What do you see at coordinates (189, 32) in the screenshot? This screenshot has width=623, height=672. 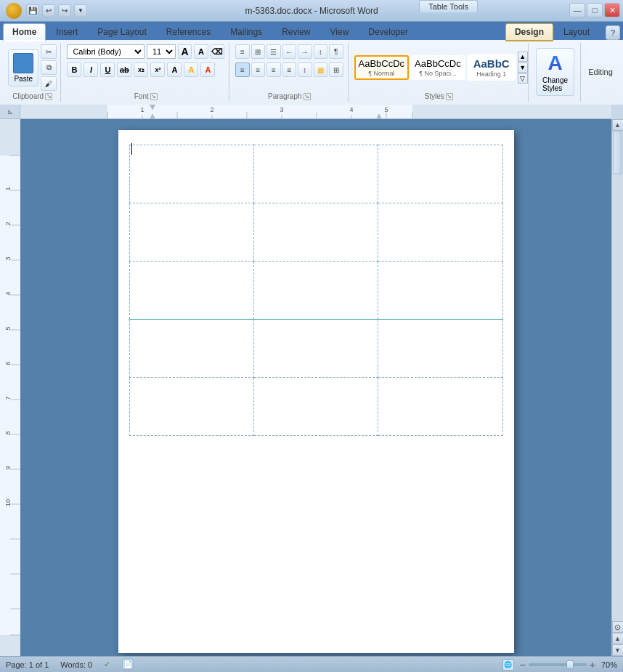 I see `tab-references: References` at bounding box center [189, 32].